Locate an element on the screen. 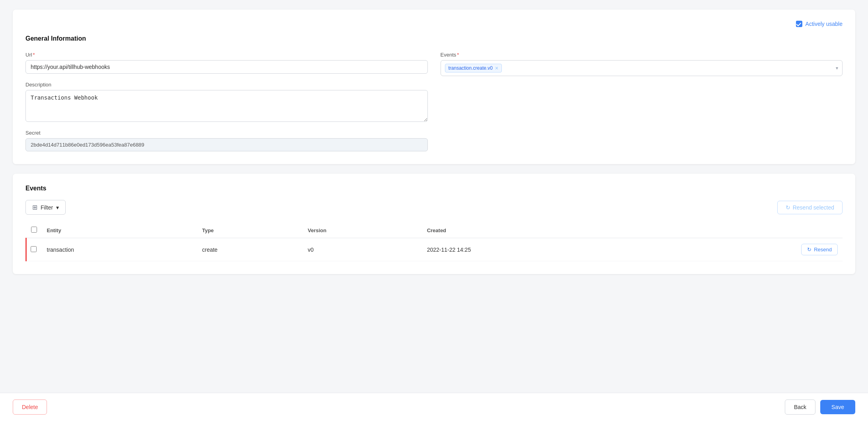  row-version: v0 is located at coordinates (362, 250).